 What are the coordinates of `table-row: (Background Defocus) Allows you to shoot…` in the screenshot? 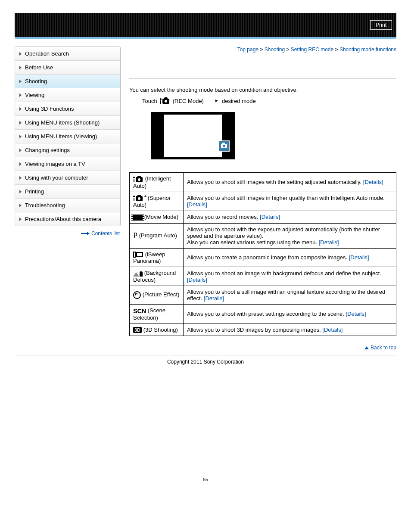 It's located at (263, 277).